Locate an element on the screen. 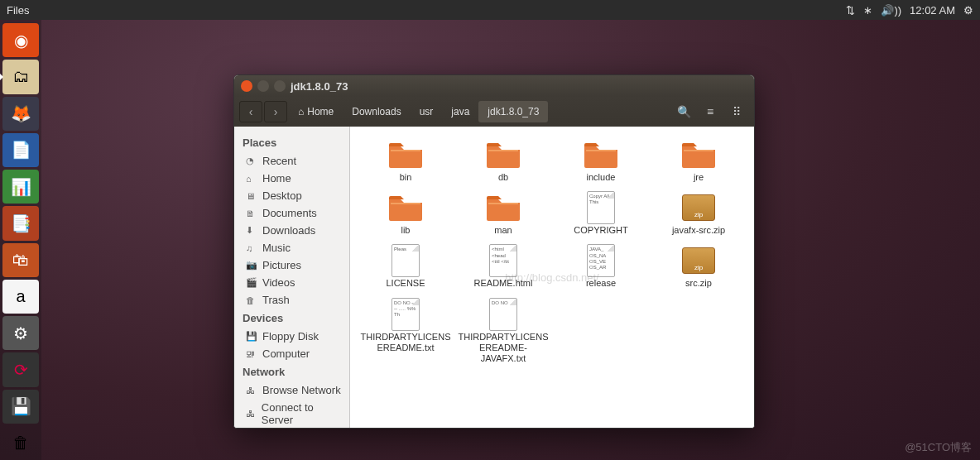  breadcrumb-jdk1.8.0_73: jdk1.8.0_73 is located at coordinates (513, 112).